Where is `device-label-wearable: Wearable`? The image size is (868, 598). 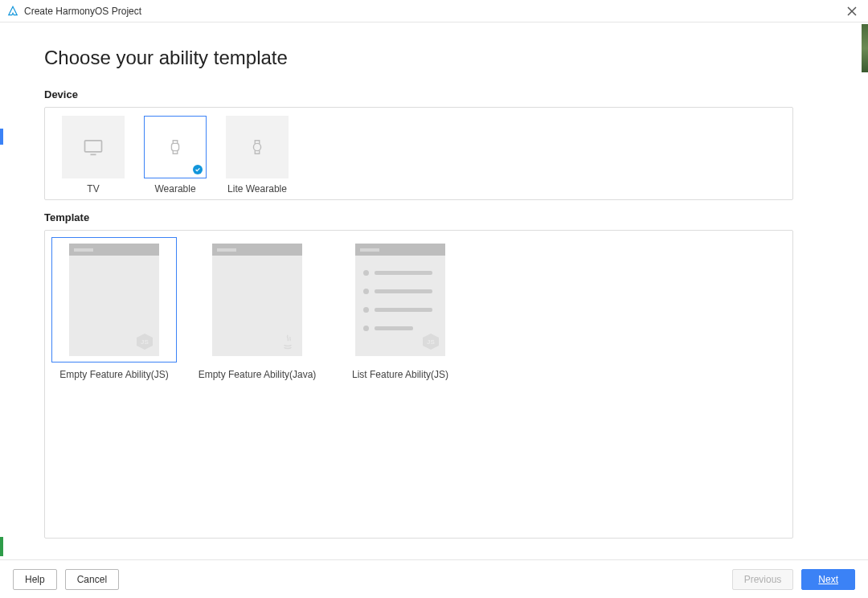
device-label-wearable: Wearable is located at coordinates (175, 189).